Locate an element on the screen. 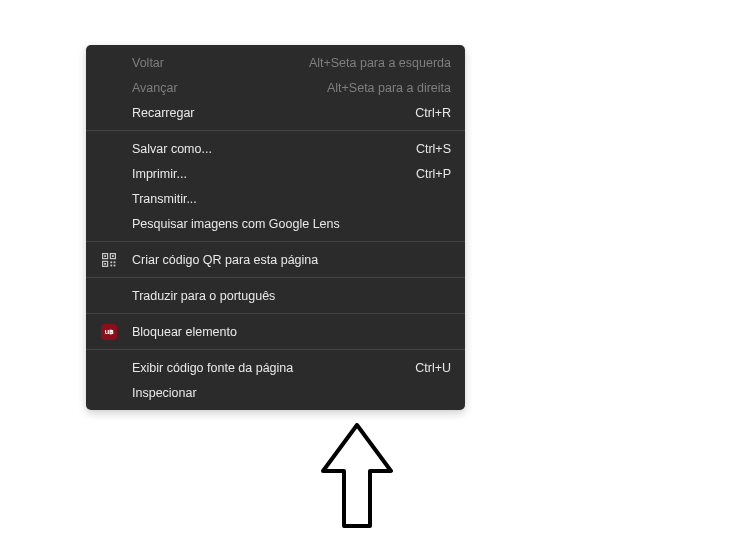 This screenshot has height=542, width=739. menu-item-label: Avançar is located at coordinates (230, 88).